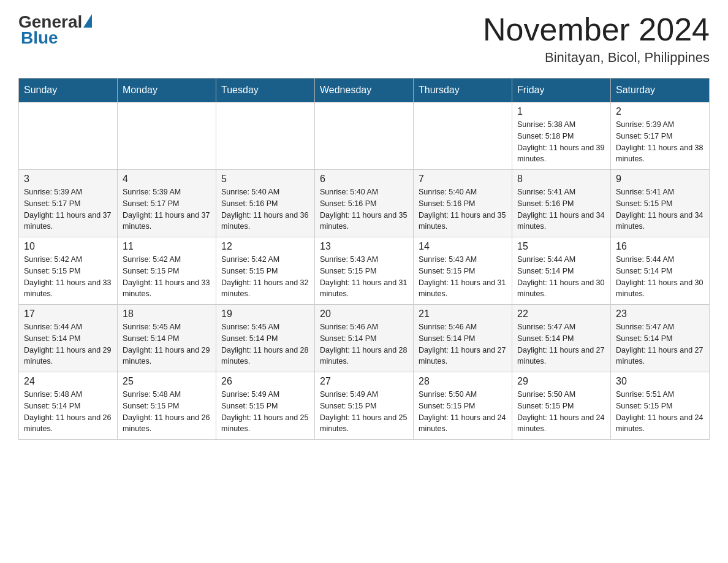  What do you see at coordinates (463, 314) in the screenshot?
I see `day-number: 21` at bounding box center [463, 314].